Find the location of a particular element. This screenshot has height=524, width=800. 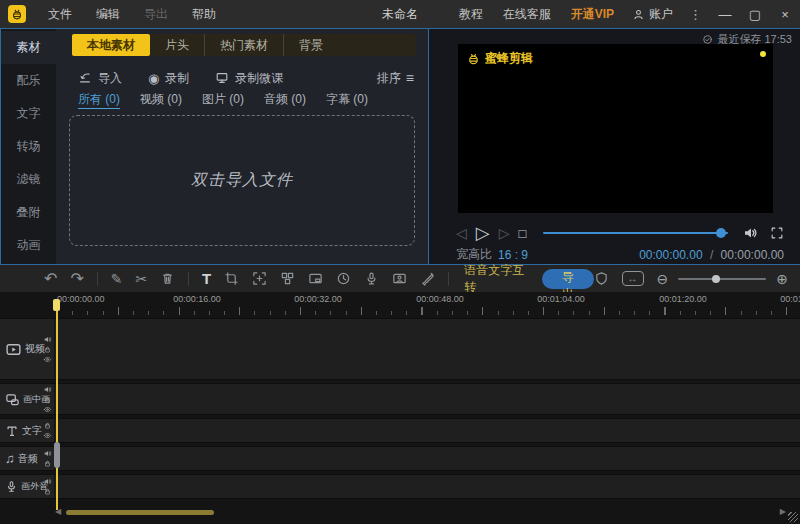

mic-icon is located at coordinates (372, 278).